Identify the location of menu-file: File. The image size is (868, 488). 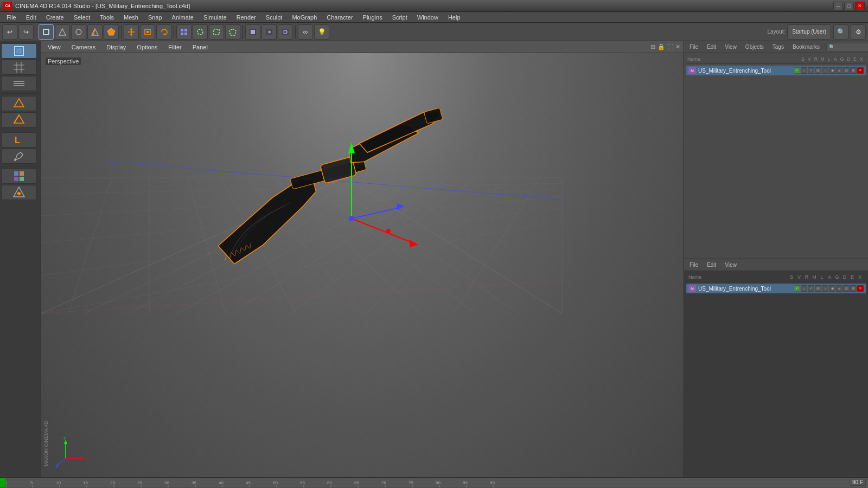
(11, 17).